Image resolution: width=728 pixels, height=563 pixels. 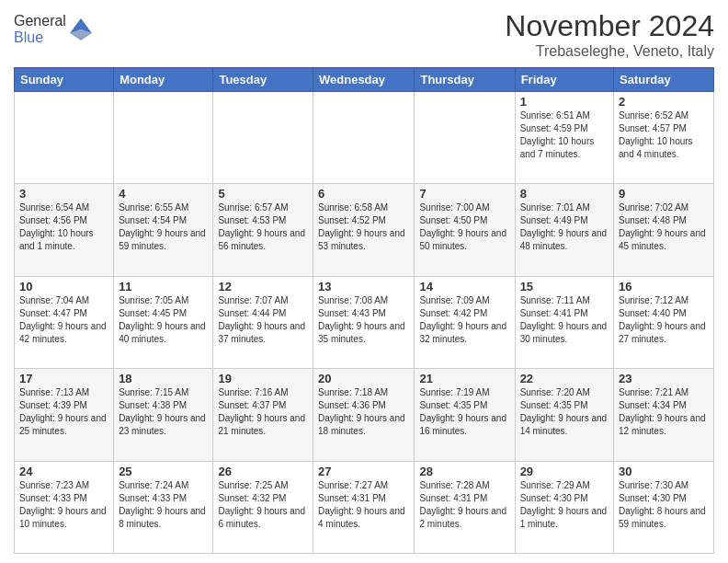 What do you see at coordinates (64, 412) in the screenshot?
I see `day-info: Sunrise: 7:13 AM Sunset: 4:39 PM Dayligh…` at bounding box center [64, 412].